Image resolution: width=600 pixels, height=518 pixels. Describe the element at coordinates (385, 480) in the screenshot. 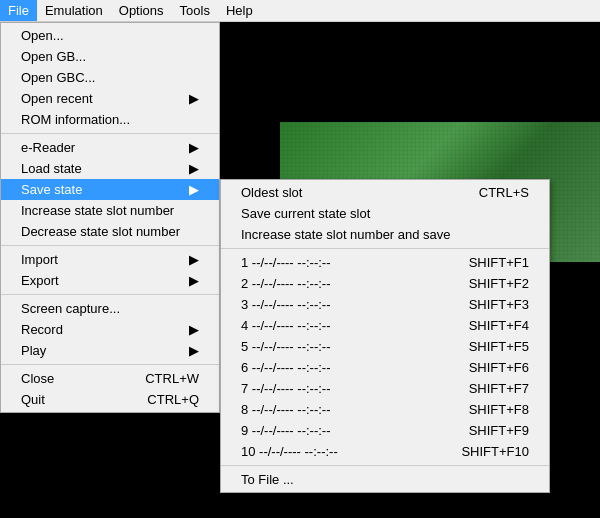

I see `submenu-to-file: To File ...` at that location.